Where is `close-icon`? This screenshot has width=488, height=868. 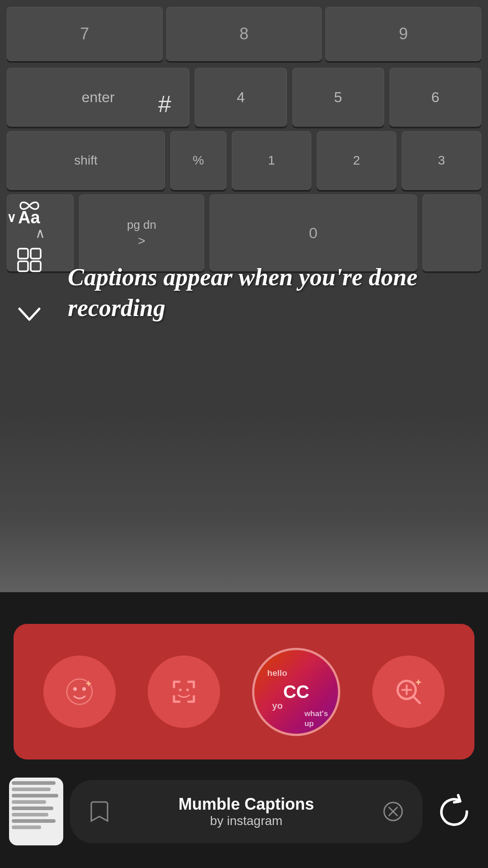 close-icon is located at coordinates (393, 811).